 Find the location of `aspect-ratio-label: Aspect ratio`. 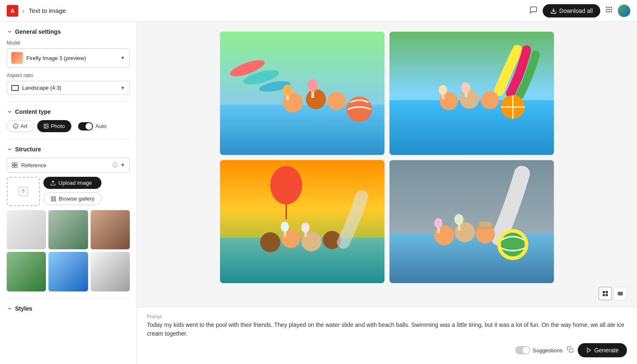

aspect-ratio-label: Aspect ratio is located at coordinates (68, 75).